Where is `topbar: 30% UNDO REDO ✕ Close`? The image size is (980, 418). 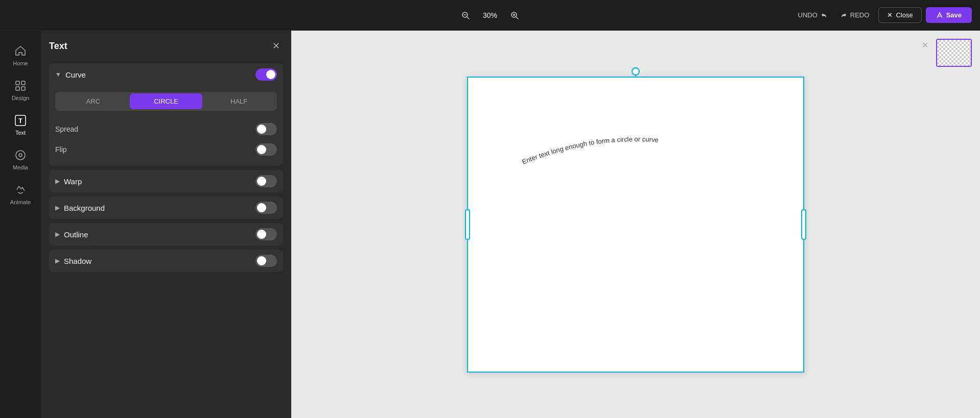
topbar: 30% UNDO REDO ✕ Close is located at coordinates (490, 15).